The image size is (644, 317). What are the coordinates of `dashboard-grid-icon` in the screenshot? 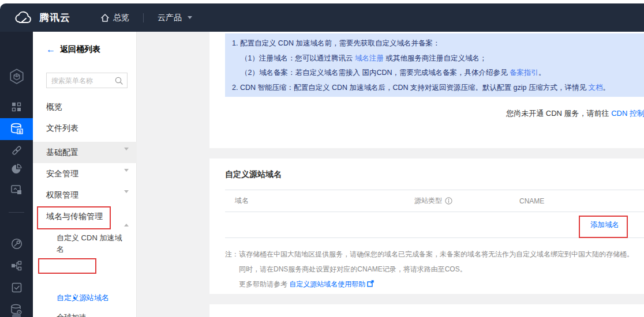 It's located at (16, 107).